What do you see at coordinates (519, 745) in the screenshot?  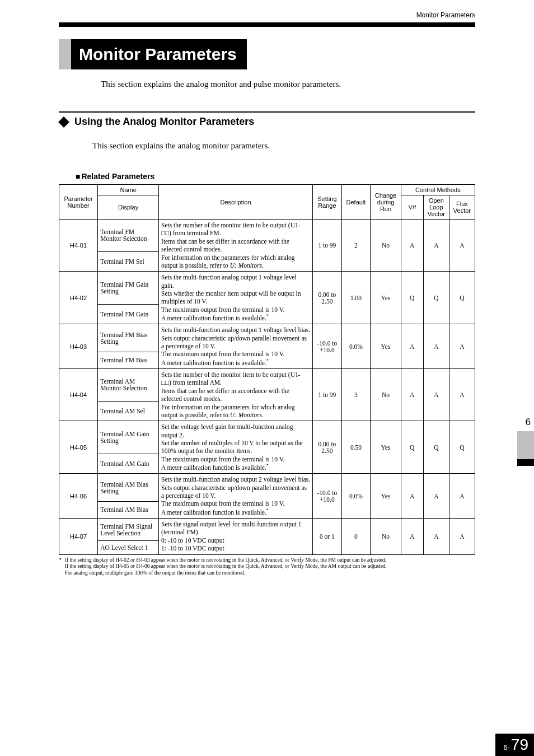 I see `page-number: 79` at bounding box center [519, 745].